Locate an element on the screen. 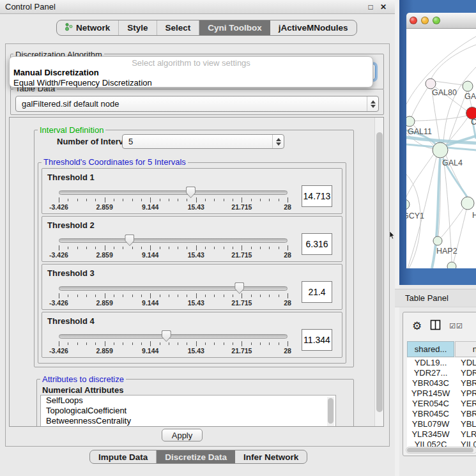  cell-shared-name: YER054C is located at coordinates (431, 404).